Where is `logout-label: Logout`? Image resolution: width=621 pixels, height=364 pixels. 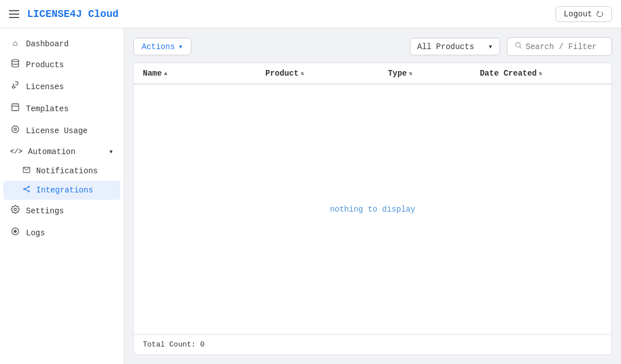
logout-label: Logout is located at coordinates (578, 14).